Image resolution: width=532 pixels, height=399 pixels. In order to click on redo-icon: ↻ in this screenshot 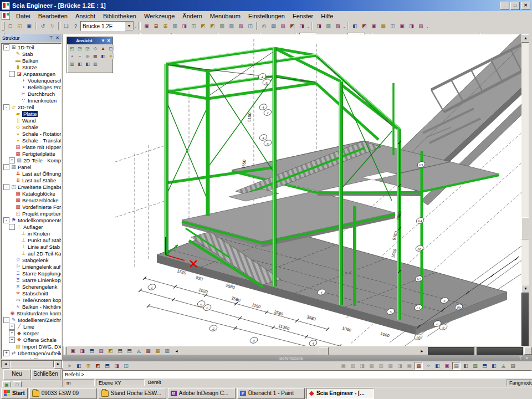, I will do `click(52, 26)`.